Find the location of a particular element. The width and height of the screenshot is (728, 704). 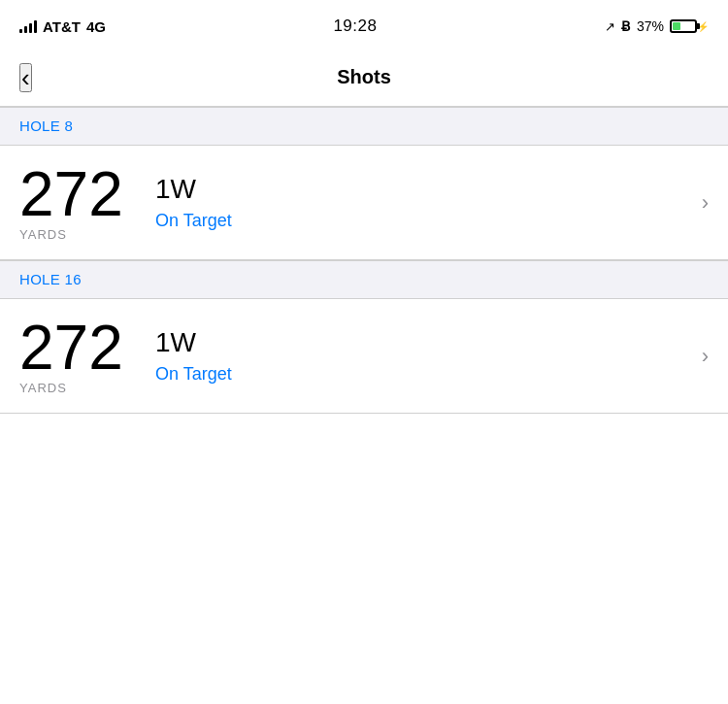

status-right: ↗ Ƀ 37% ⚡ is located at coordinates (656, 26).